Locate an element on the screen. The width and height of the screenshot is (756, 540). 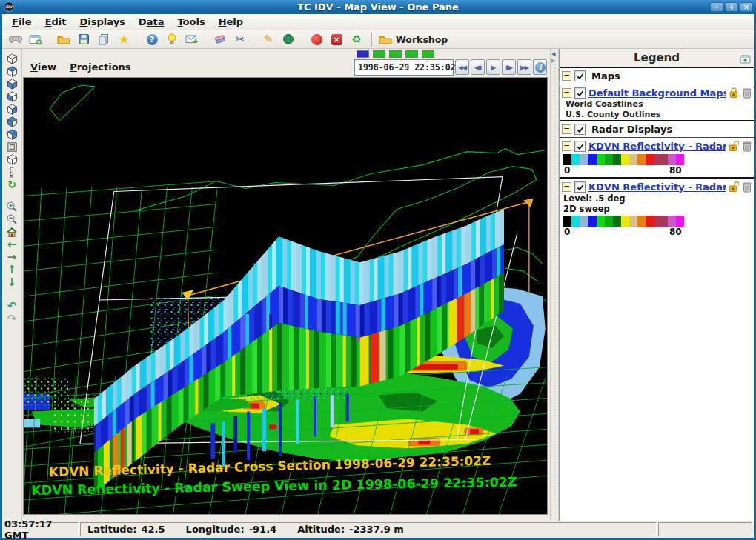
camera-back-icon is located at coordinates (12, 134).